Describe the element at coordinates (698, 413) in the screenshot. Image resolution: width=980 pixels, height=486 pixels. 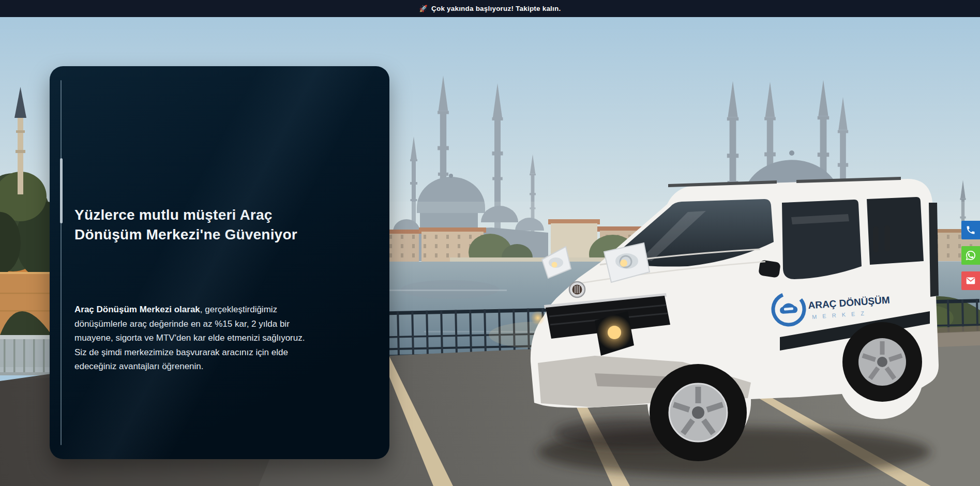
I see `front-wheel` at that location.